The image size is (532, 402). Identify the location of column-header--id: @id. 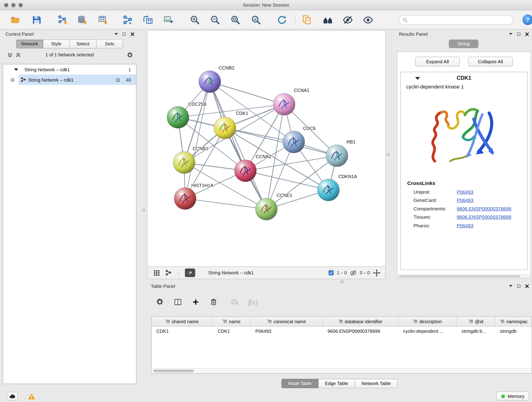
(476, 322).